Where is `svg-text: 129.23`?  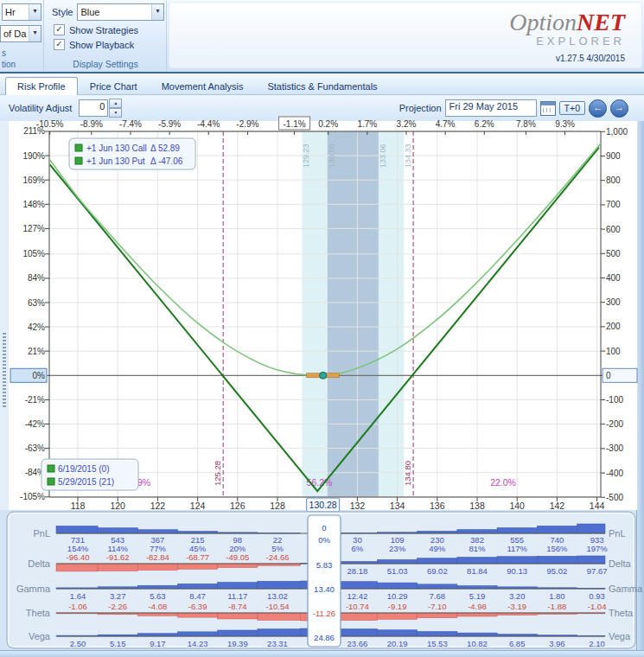
svg-text: 129.23 is located at coordinates (306, 156).